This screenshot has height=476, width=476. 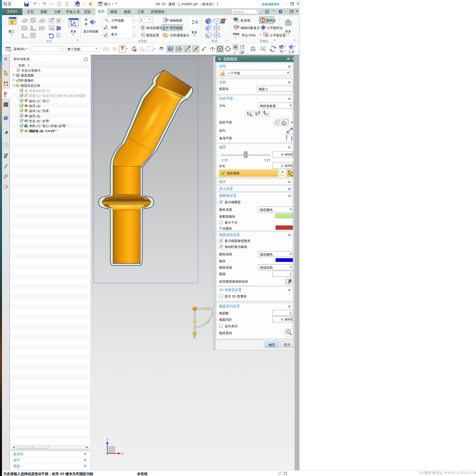 What do you see at coordinates (292, 137) in the screenshot?
I see `svg-text: 1` at bounding box center [292, 137].